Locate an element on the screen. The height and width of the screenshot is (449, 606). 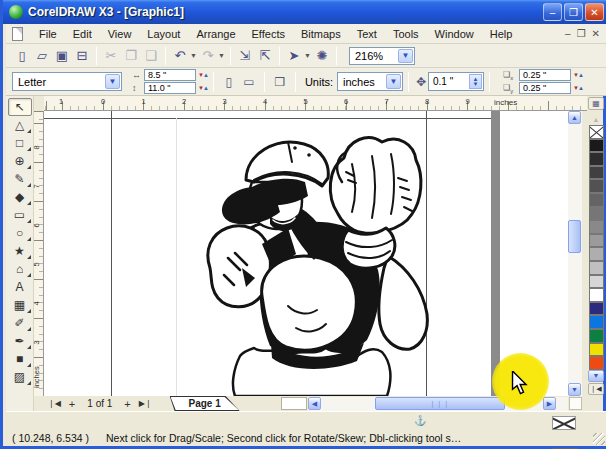
interactive-blend-tool: ▦ is located at coordinates (20, 305).